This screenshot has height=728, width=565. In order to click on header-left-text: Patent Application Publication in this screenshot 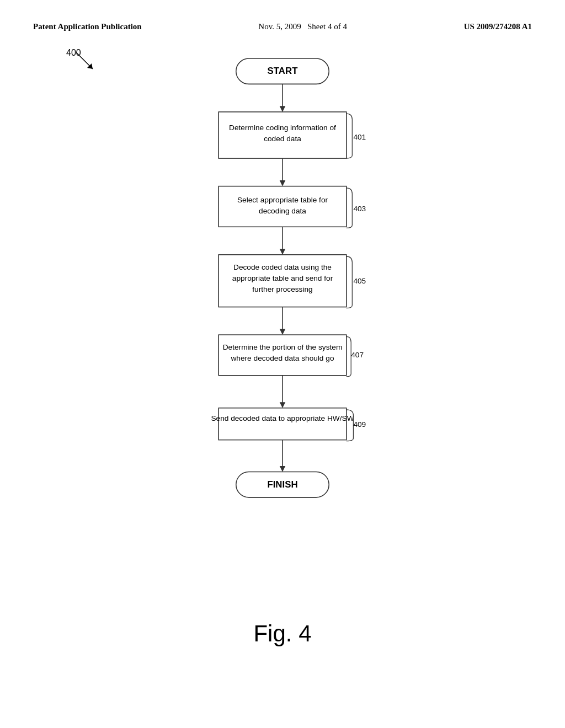, I will do `click(87, 26)`.